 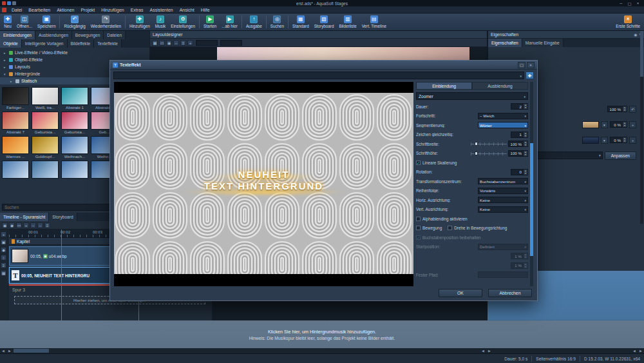 I want to click on bewegung-checkbox, so click(x=419, y=228).